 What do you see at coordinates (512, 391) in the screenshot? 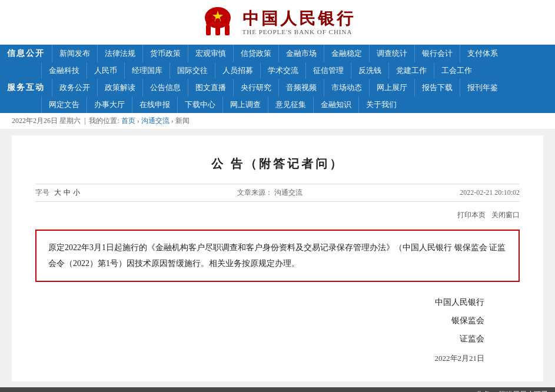
I see `watermark-text: 头条 @熊猫贝贝小可爱` at bounding box center [512, 391].